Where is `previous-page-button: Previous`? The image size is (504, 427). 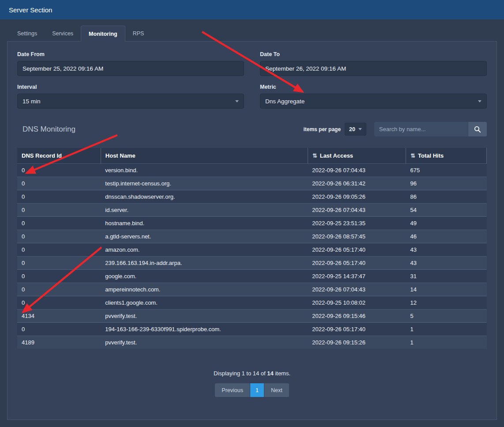
previous-page-button: Previous is located at coordinates (232, 390).